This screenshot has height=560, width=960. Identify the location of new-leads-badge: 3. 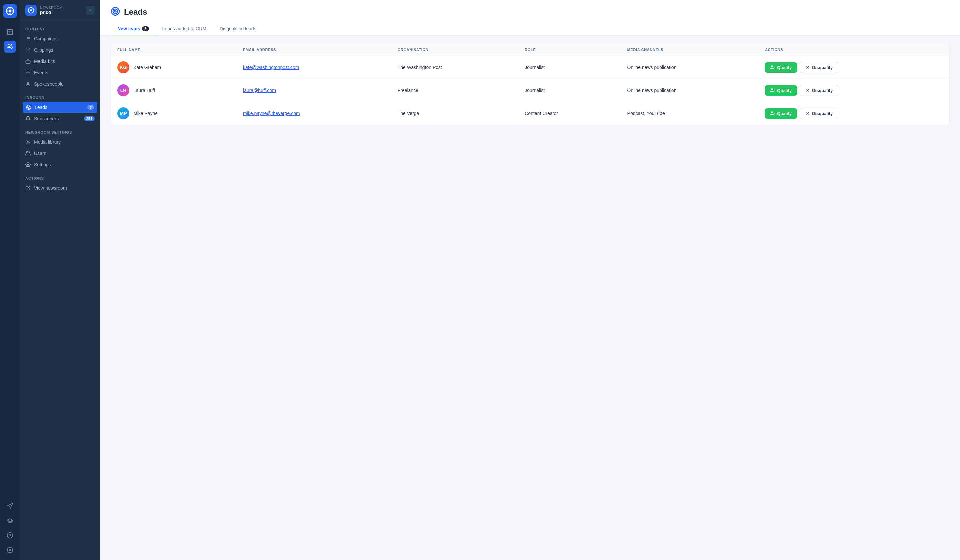
(146, 29).